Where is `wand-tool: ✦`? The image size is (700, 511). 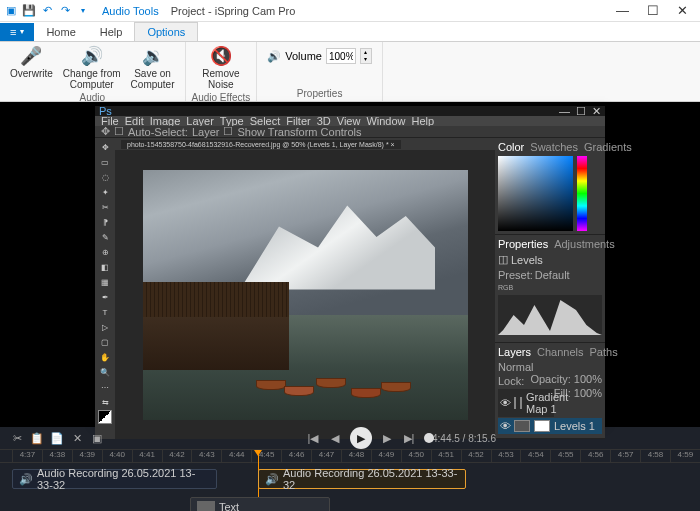 wand-tool: ✦ is located at coordinates (105, 192).